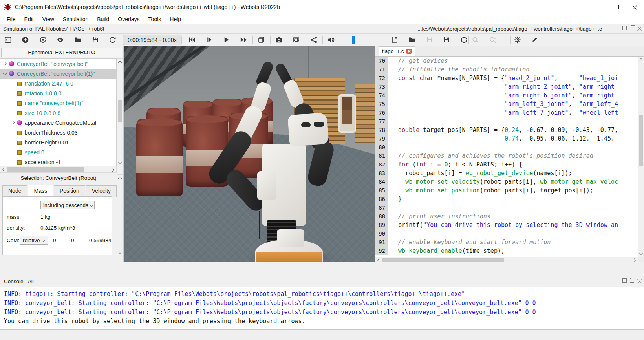 This screenshot has width=644, height=340. I want to click on mass-mode-dropdown: including descenda, so click(68, 205).